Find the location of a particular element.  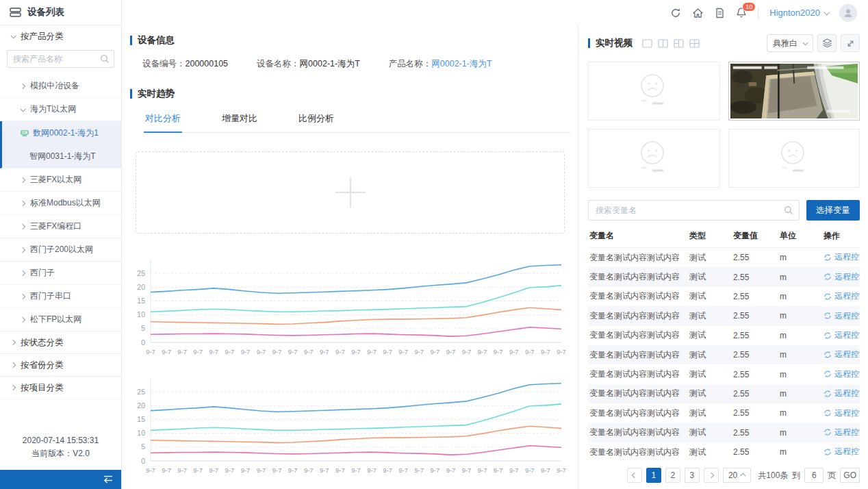

tree-product-item: 松下FP以太网 is located at coordinates (60, 320).